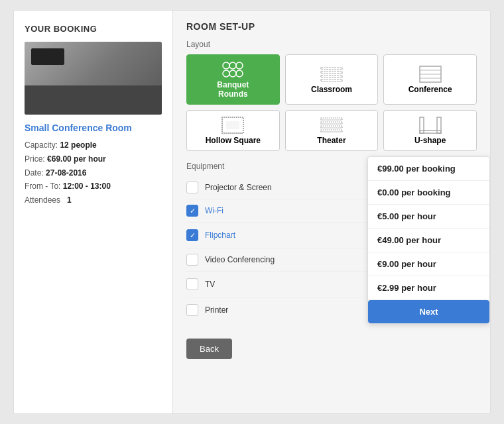 The width and height of the screenshot is (504, 424). Describe the element at coordinates (416, 168) in the screenshot. I see `price-val-0: €99.00 per booking` at that location.